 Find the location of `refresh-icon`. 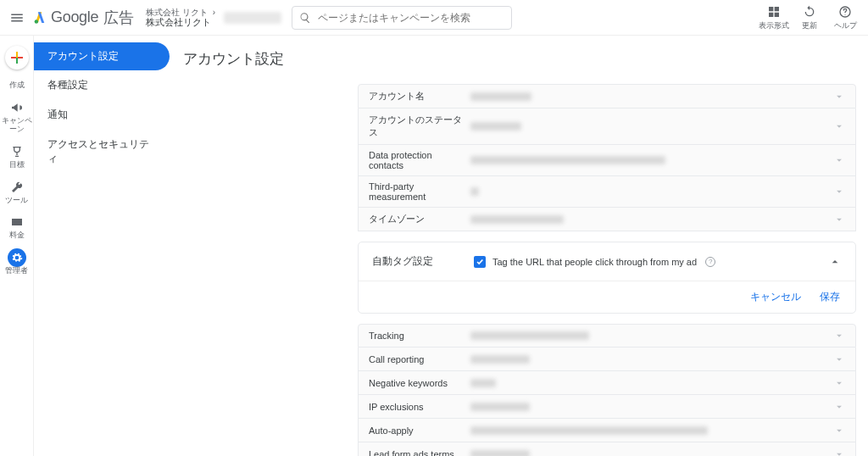

refresh-icon is located at coordinates (810, 12).